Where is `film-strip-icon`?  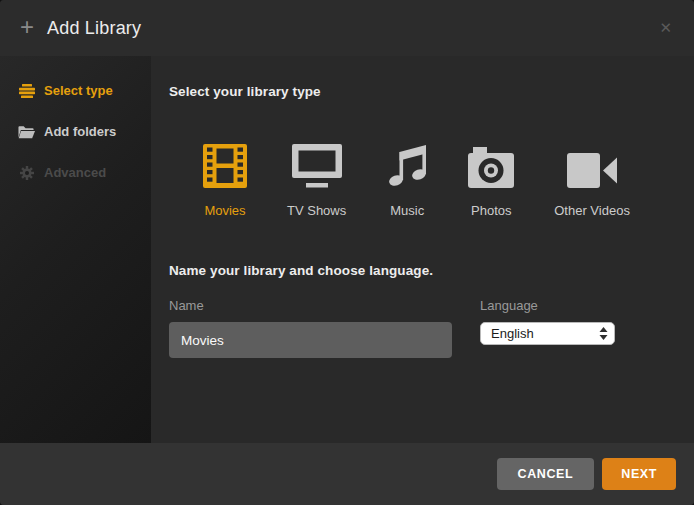
film-strip-icon is located at coordinates (225, 165).